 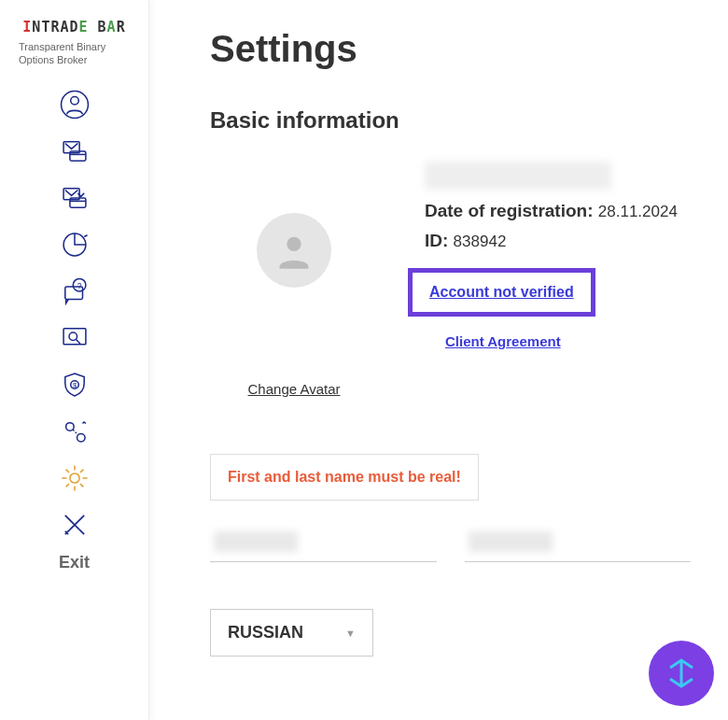 I want to click on redacted-last-name, so click(x=511, y=542).